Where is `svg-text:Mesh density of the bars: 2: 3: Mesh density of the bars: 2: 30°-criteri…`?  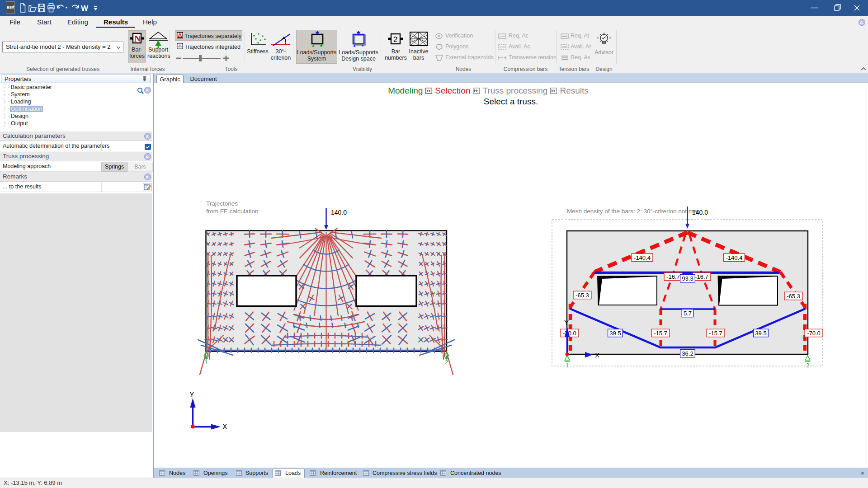
svg-text:Mesh density of the bars: 2: 3: Mesh density of the bars: 2: 30°-criteri… is located at coordinates (633, 211).